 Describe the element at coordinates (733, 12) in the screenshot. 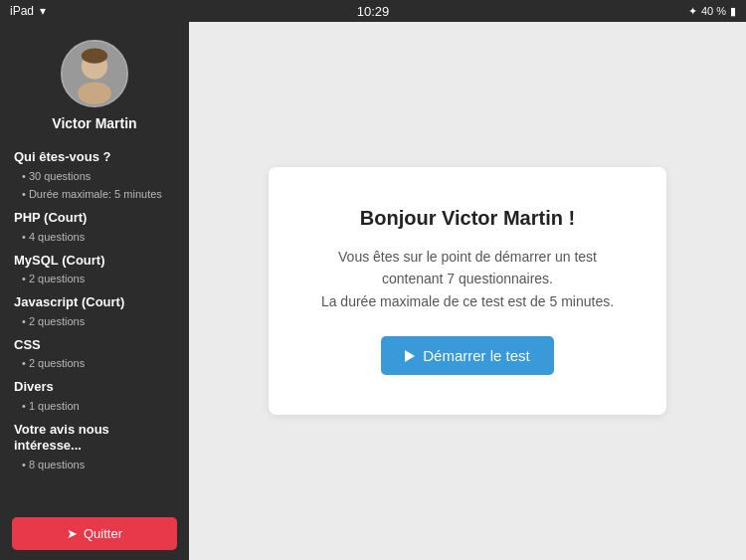

I see `battery-icon: ▮` at that location.